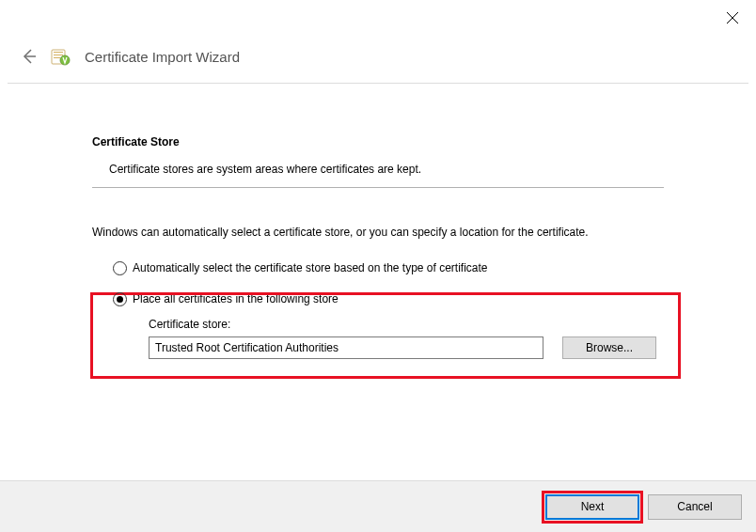 The height and width of the screenshot is (532, 756). What do you see at coordinates (609, 348) in the screenshot?
I see `browse-button: Browse...` at bounding box center [609, 348].